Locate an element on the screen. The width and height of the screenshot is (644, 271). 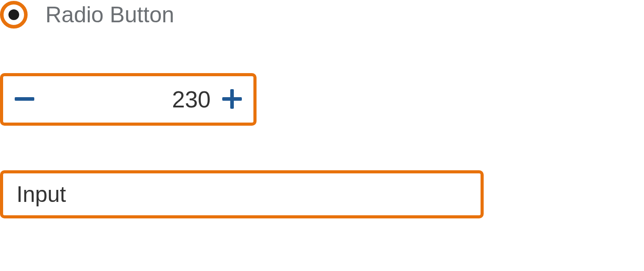
minus-icon is located at coordinates (24, 99).